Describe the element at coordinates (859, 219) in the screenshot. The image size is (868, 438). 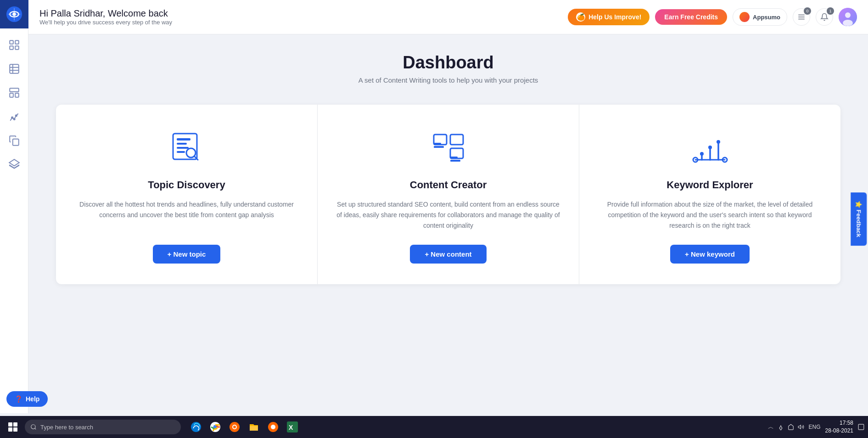
I see `feedback-label: ⭐ Feedback` at that location.